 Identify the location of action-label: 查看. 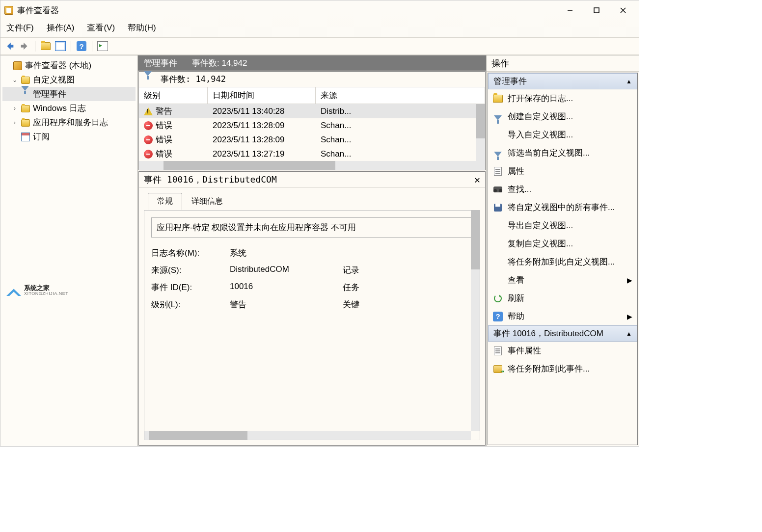
(516, 280).